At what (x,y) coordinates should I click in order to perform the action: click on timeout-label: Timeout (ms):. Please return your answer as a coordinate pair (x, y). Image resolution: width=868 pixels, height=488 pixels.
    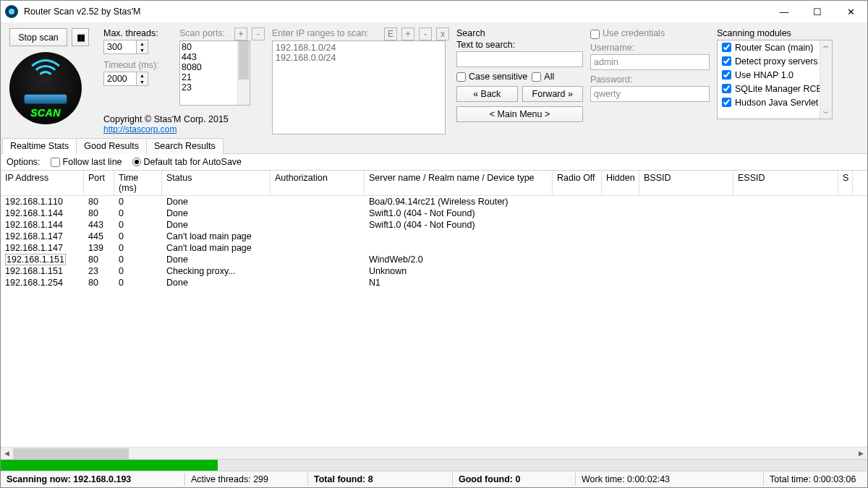
    Looking at the image, I should click on (137, 65).